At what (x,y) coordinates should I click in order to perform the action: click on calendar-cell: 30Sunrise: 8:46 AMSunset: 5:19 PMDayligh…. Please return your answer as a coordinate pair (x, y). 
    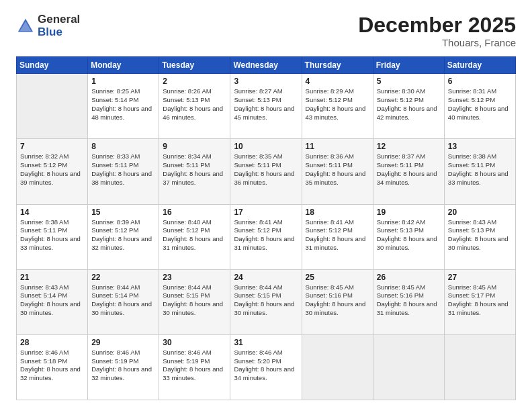
    Looking at the image, I should click on (195, 367).